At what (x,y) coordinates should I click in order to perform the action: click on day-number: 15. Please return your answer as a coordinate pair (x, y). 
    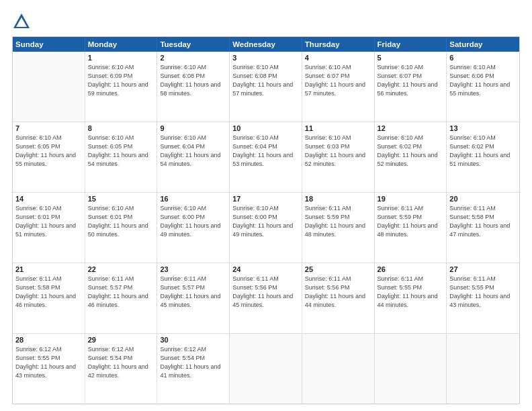
    Looking at the image, I should click on (121, 199).